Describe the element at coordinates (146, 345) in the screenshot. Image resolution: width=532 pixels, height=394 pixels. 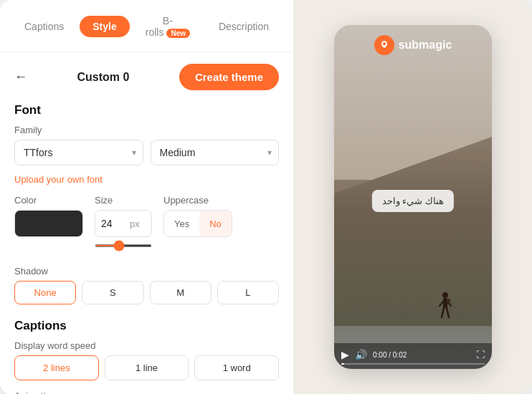
I see `word-speed-label: Display word speed` at that location.